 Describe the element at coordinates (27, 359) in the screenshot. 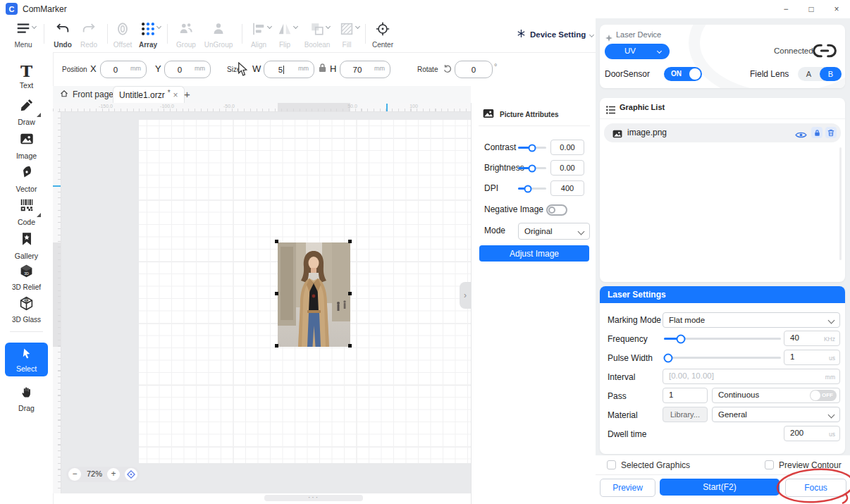

I see `tool-select: Select` at that location.